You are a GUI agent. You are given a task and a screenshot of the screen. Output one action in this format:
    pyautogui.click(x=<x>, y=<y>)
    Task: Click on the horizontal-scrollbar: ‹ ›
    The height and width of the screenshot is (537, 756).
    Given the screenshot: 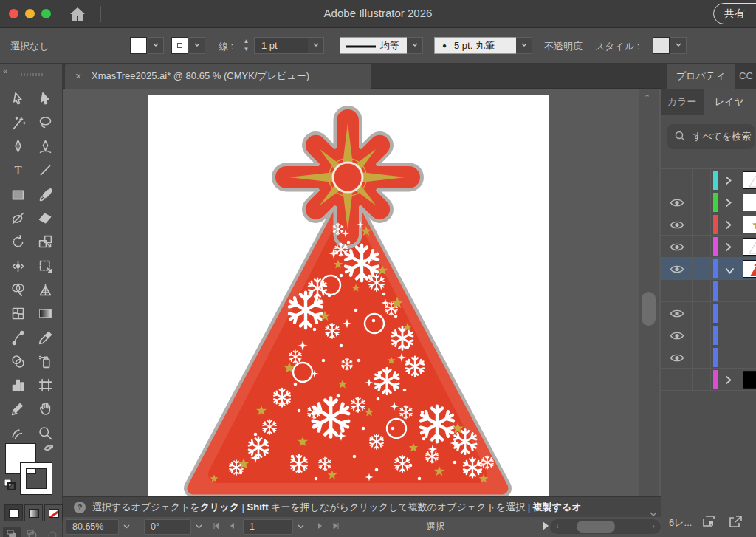 What is the action you would take?
    pyautogui.click(x=605, y=527)
    